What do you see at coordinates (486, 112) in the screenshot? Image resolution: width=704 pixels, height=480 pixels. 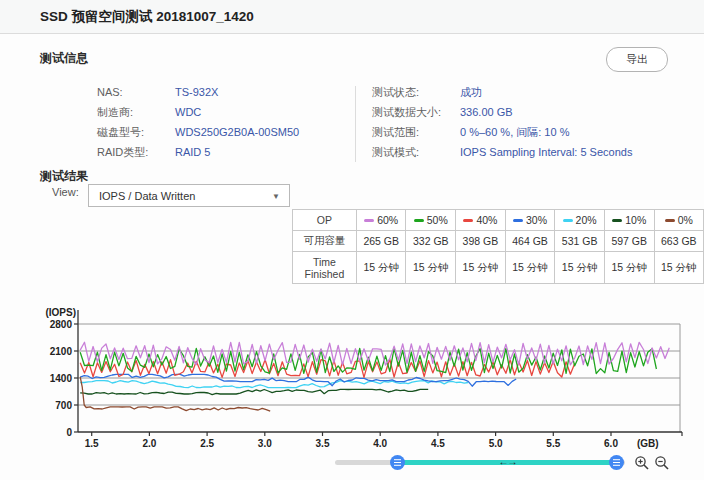 I see `info-value: 336.00 GB` at bounding box center [486, 112].